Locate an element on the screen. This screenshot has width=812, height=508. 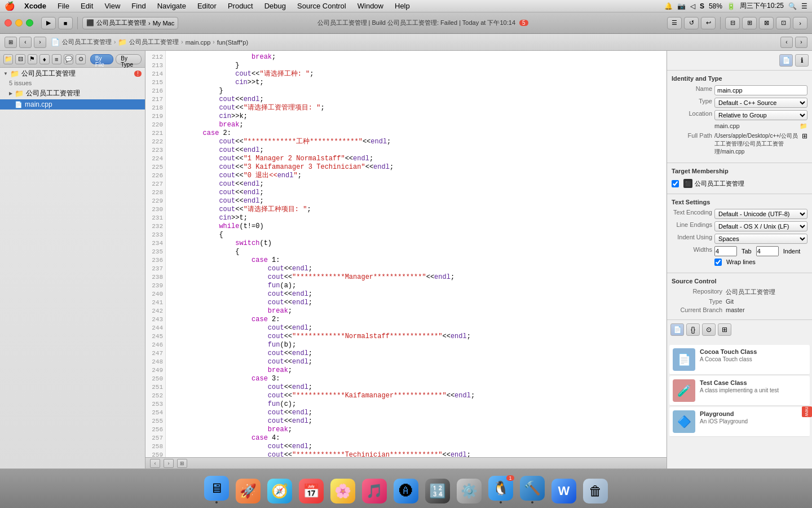
breadcrumb-file: main.cpp is located at coordinates (198, 42).